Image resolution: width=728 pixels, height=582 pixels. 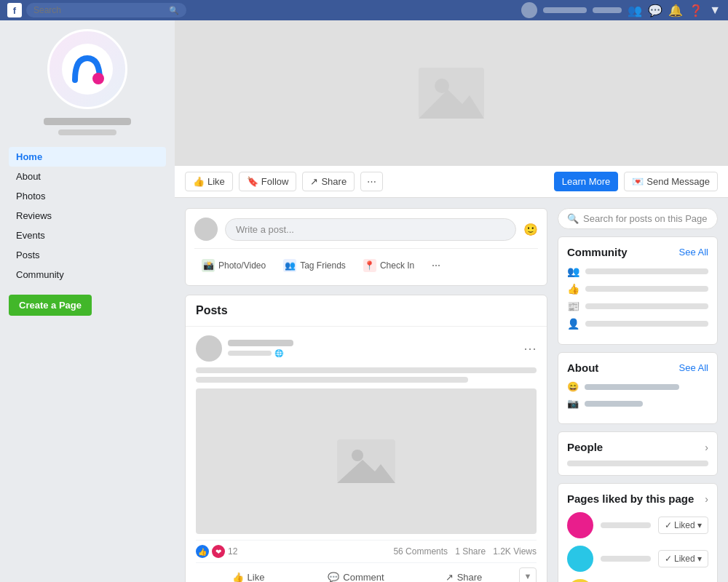 What do you see at coordinates (366, 262) in the screenshot?
I see `write-post-actions: 📸 Photo/Video 👥 Tag Friends 📍 Check In ⋯` at bounding box center [366, 262].